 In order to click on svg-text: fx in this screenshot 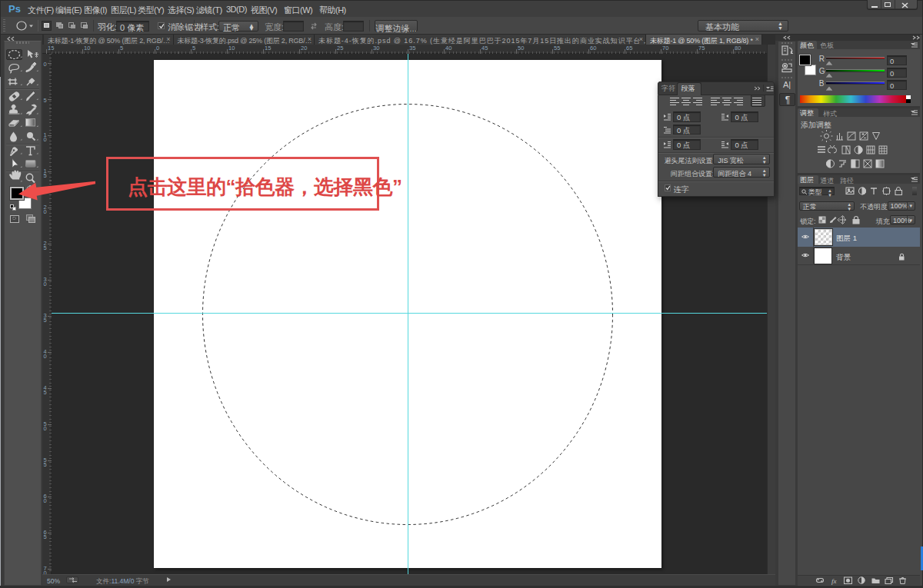, I will do `click(834, 580)`.